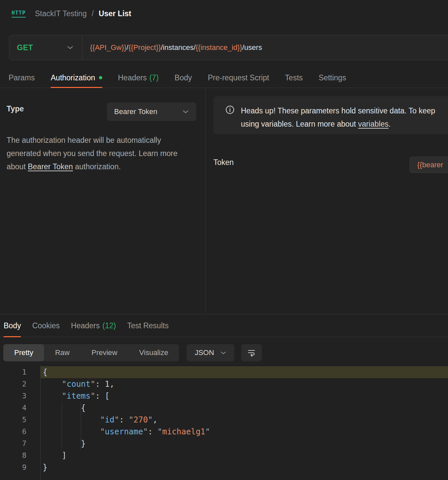  What do you see at coordinates (20, 444) in the screenshot?
I see `line-number: 7` at bounding box center [20, 444].